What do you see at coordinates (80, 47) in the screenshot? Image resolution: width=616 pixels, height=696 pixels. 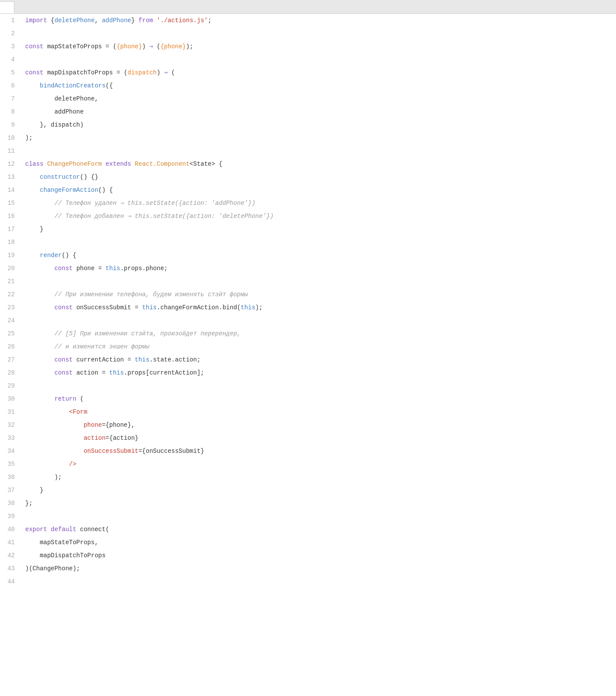 I see `code-token: mapStateToProps = (` at bounding box center [80, 47].